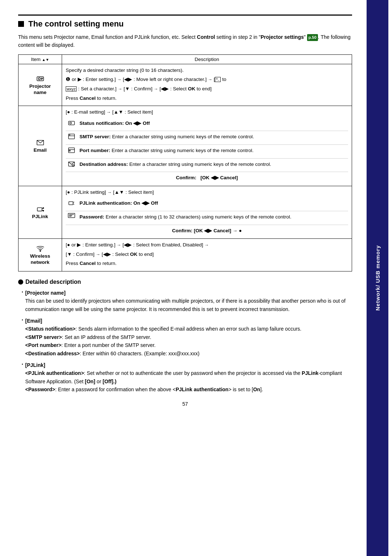 The image size is (392, 556). What do you see at coordinates (68, 79) in the screenshot?
I see `circle-bracket-left: ❶` at bounding box center [68, 79].